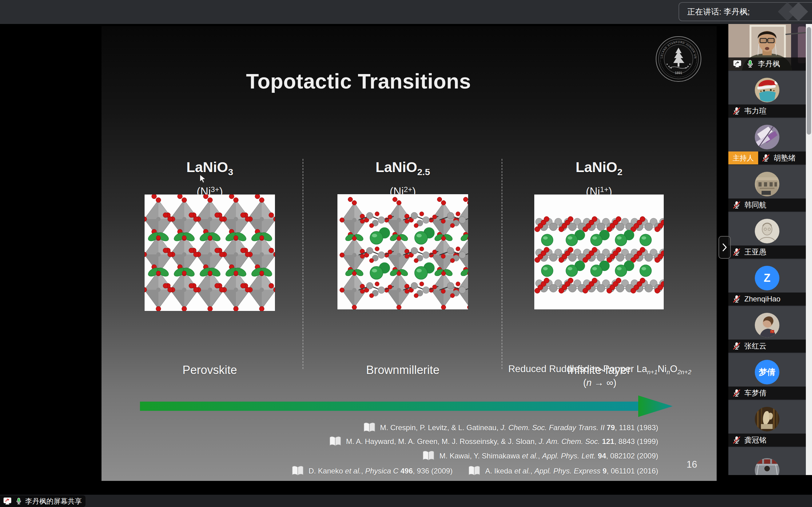 Image resolution: width=812 pixels, height=507 pixels. I want to click on slide-page-number: 16, so click(692, 465).